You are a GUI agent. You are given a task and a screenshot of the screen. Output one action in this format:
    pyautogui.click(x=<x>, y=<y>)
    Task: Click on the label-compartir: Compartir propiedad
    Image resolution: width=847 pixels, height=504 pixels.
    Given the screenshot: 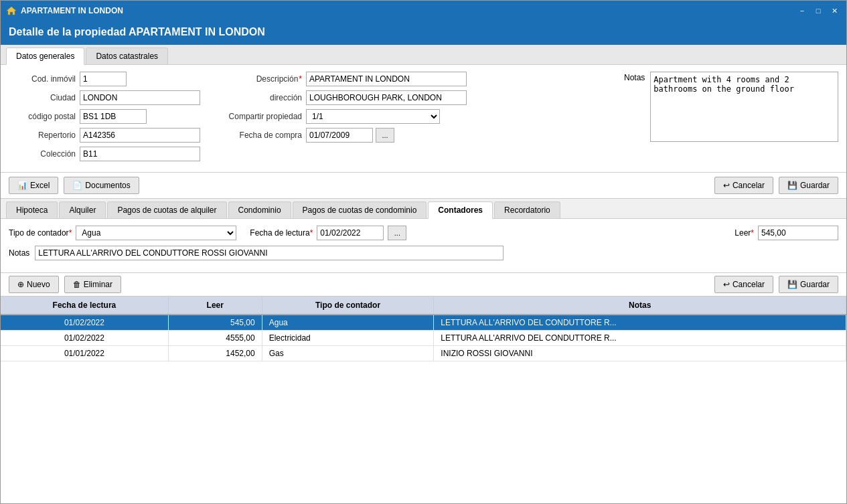 What is the action you would take?
    pyautogui.click(x=265, y=116)
    